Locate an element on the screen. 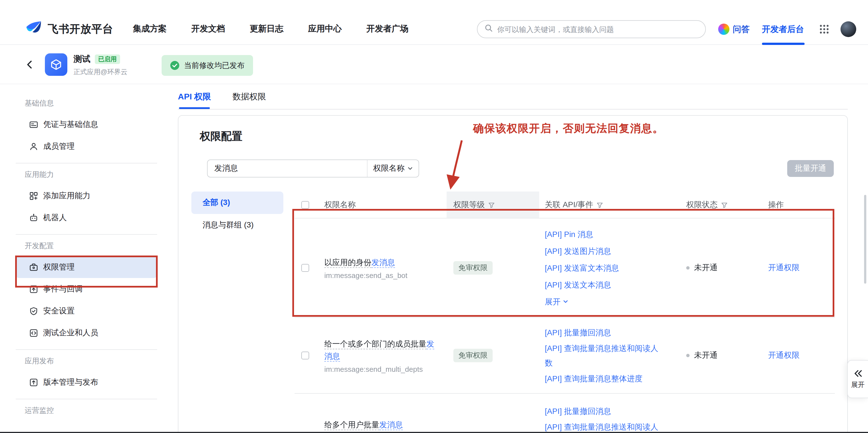 This screenshot has height=433, width=868. feishu-logo-icon is located at coordinates (34, 29).